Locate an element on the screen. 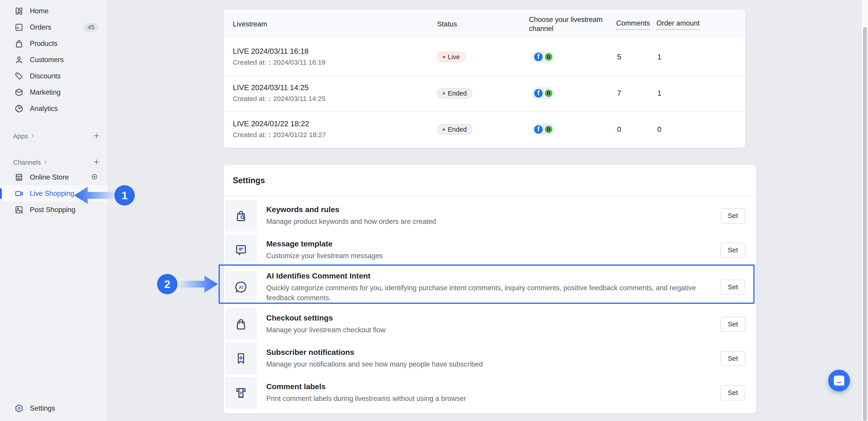  comments-count: 0 is located at coordinates (636, 129).